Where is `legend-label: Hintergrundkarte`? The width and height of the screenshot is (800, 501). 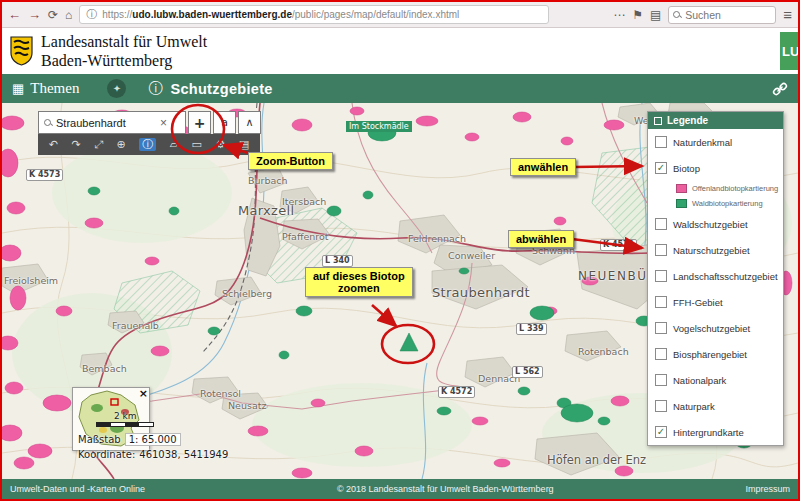 legend-label: Hintergrundkarte is located at coordinates (708, 432).